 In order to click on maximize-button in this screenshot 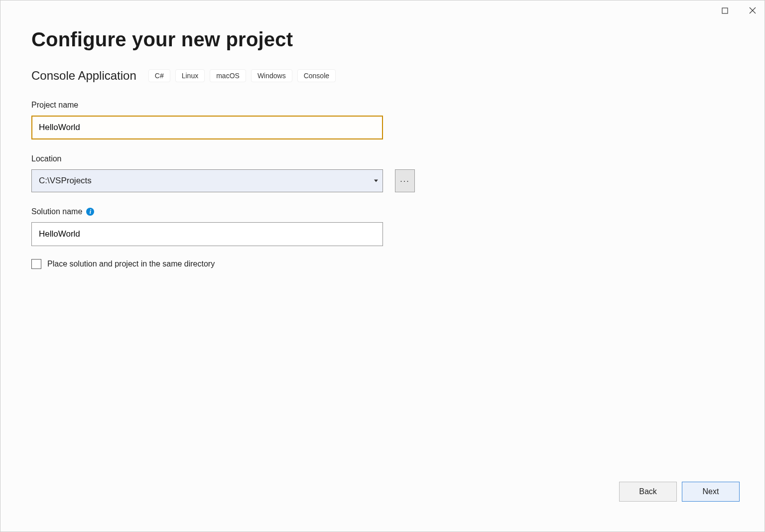, I will do `click(725, 10)`.